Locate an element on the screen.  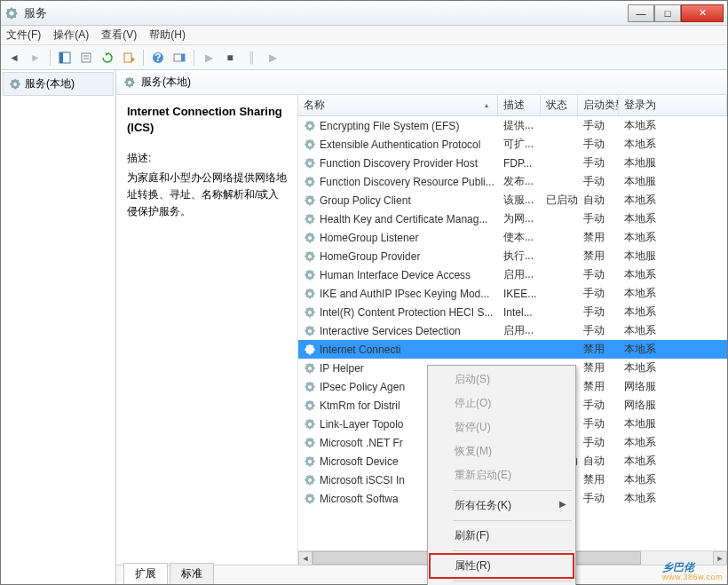
maximize-button: □ is located at coordinates (668, 13).